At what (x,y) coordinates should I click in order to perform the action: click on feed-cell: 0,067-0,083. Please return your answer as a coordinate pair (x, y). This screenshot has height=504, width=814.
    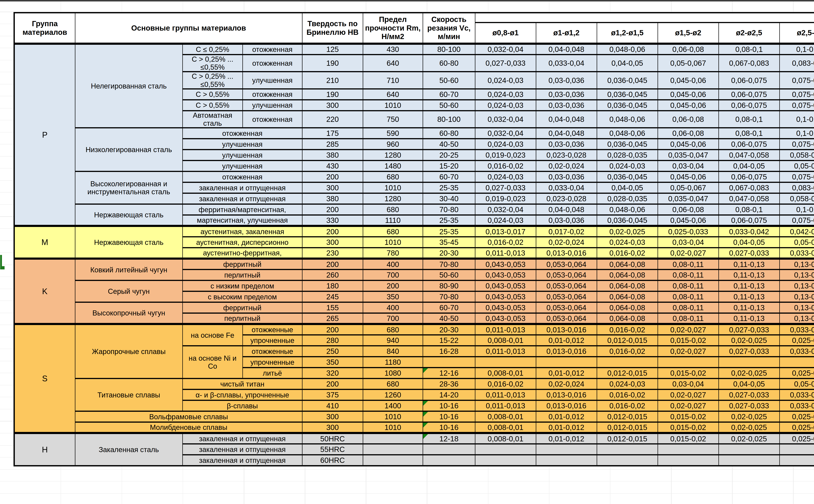
    Looking at the image, I should click on (749, 63).